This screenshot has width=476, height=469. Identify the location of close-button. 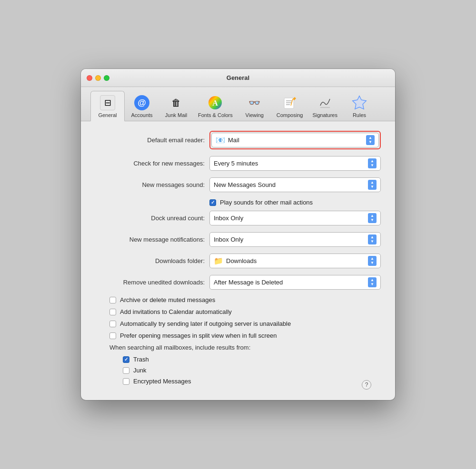
(89, 78).